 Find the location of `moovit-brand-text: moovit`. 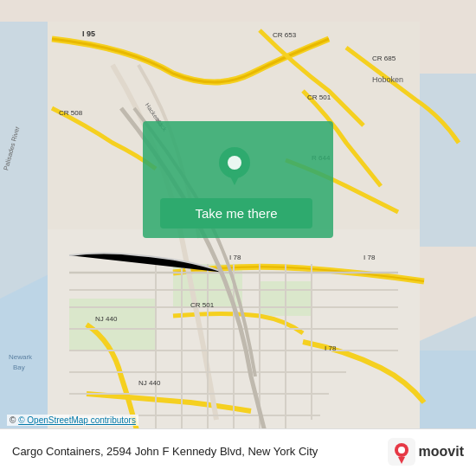

moovit-brand-text: moovit is located at coordinates (441, 452).